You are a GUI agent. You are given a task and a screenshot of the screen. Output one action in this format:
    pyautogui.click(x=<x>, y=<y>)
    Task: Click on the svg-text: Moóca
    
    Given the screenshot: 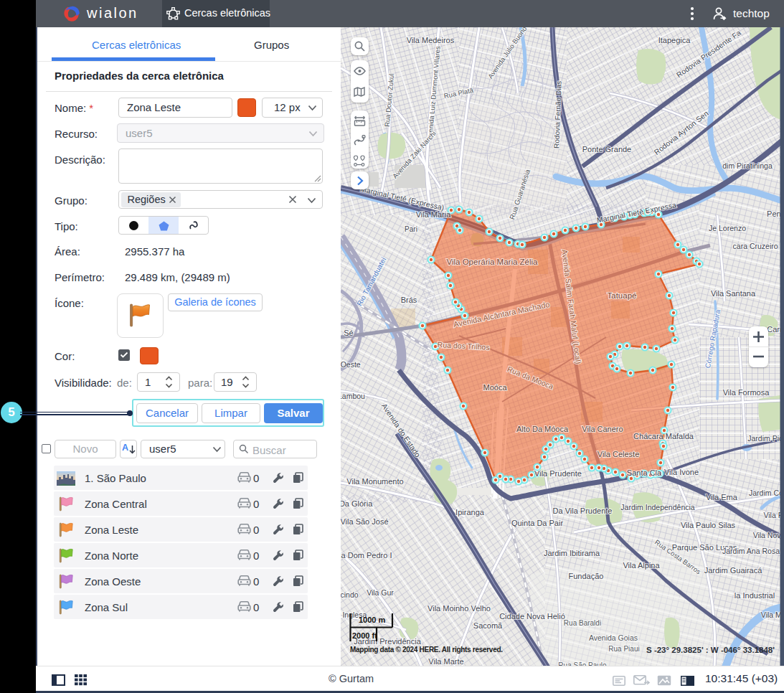 What is the action you would take?
    pyautogui.click(x=495, y=387)
    